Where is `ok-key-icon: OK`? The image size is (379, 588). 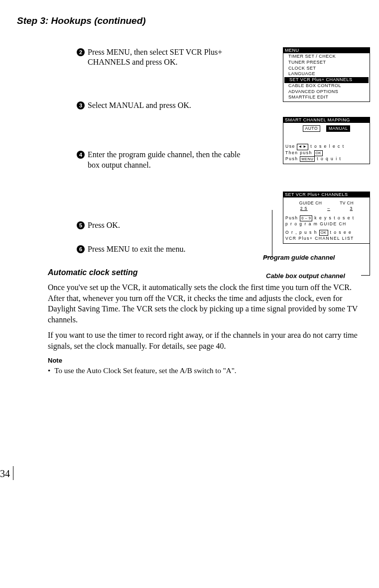
ok-key-icon: OK is located at coordinates (324, 233).